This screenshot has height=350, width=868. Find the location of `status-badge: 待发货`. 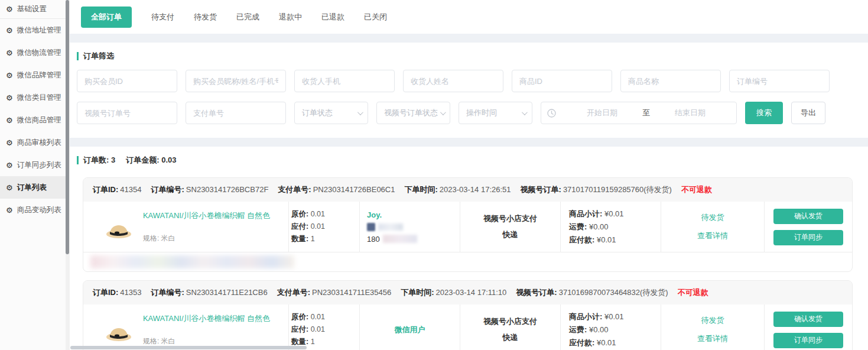

status-badge: 待发货 is located at coordinates (713, 218).